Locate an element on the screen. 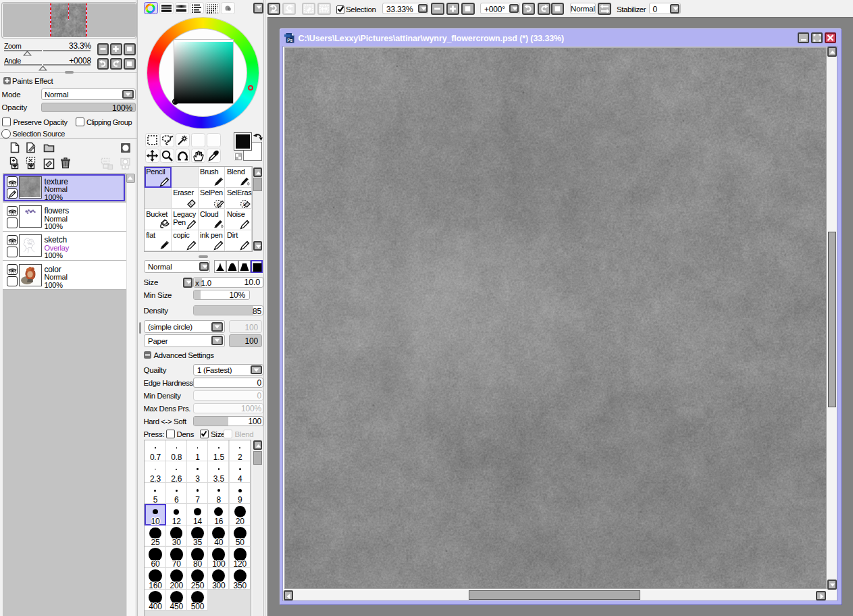 The height and width of the screenshot is (616, 853). svg-text: Ps is located at coordinates (290, 41).